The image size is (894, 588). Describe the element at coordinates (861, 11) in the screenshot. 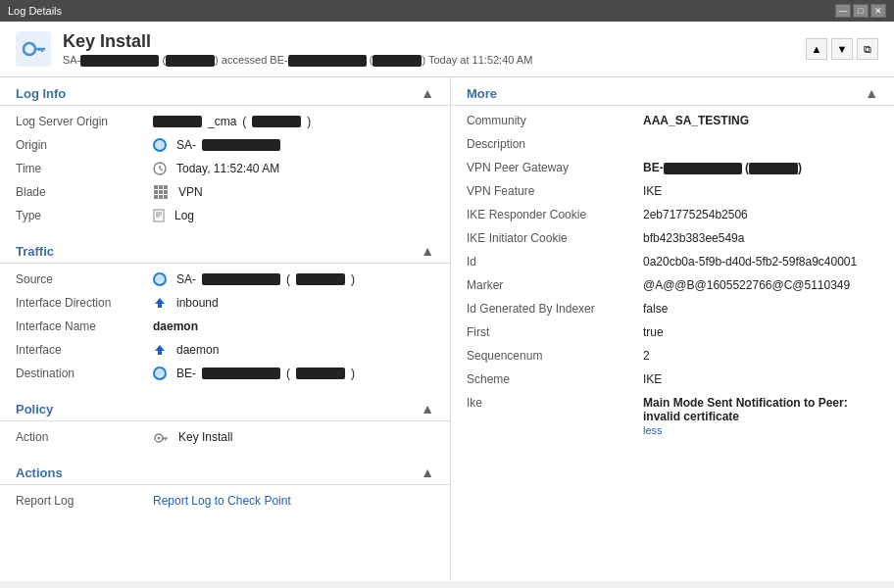

I see `maximize-button: □` at that location.